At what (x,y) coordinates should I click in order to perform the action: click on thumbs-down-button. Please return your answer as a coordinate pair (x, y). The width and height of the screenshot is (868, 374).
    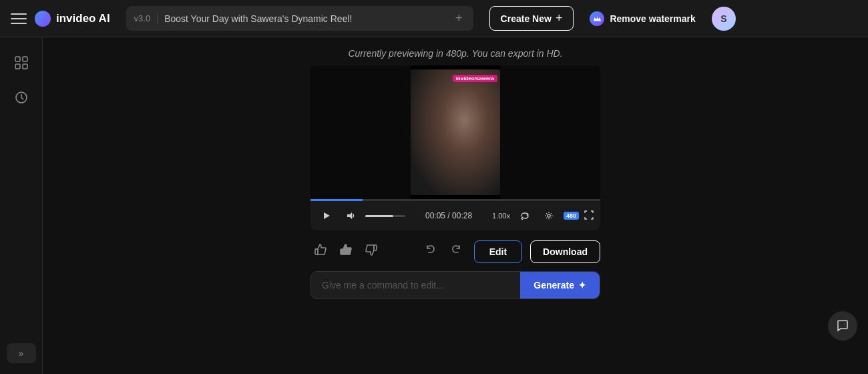
    Looking at the image, I should click on (371, 251).